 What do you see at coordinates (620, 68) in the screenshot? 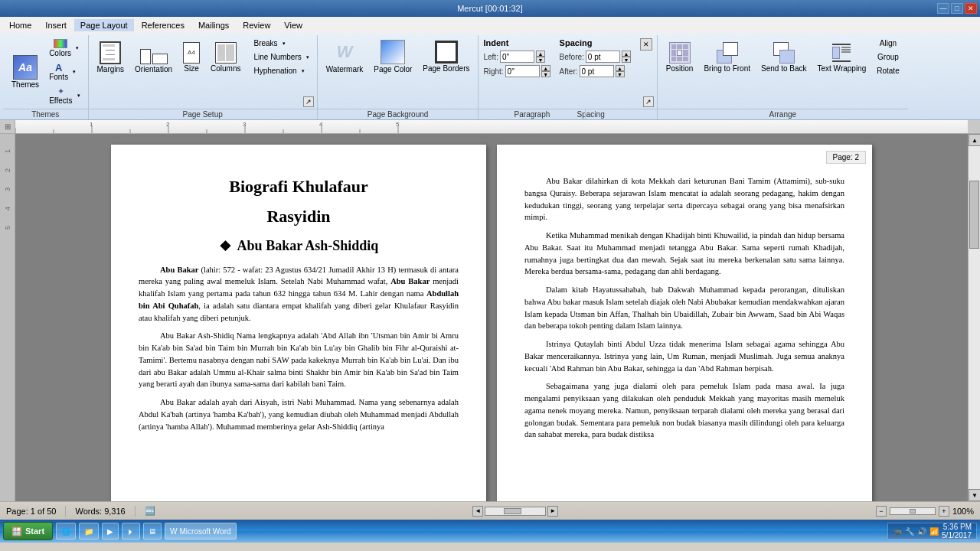
I see `spacing-after-up: ▲` at bounding box center [620, 68].